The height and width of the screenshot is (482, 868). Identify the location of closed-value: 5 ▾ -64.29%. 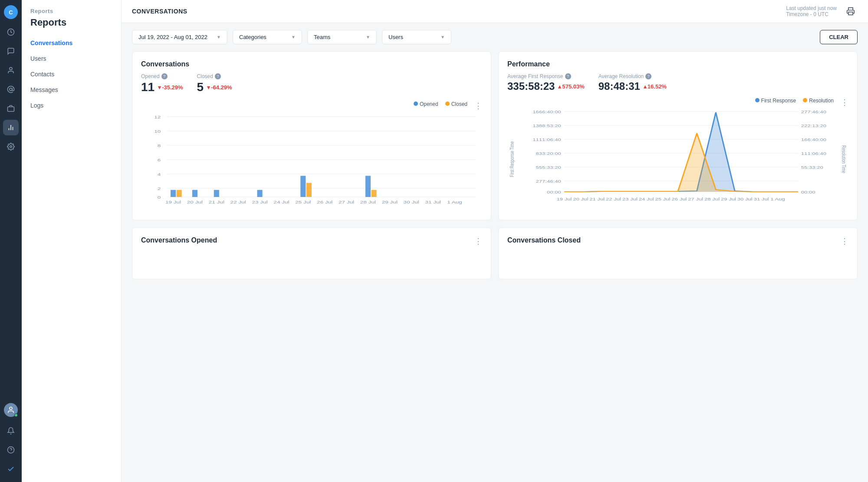
(214, 87).